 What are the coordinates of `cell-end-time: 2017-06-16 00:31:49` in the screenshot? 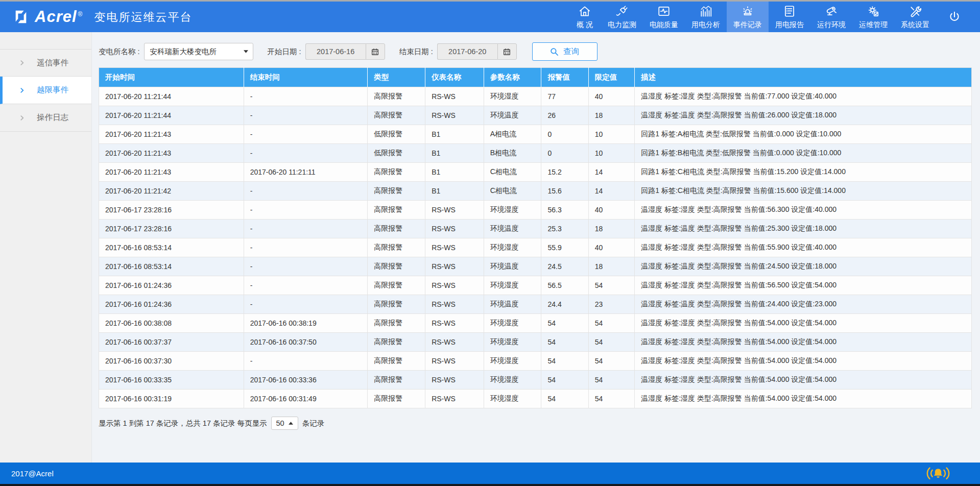 It's located at (305, 399).